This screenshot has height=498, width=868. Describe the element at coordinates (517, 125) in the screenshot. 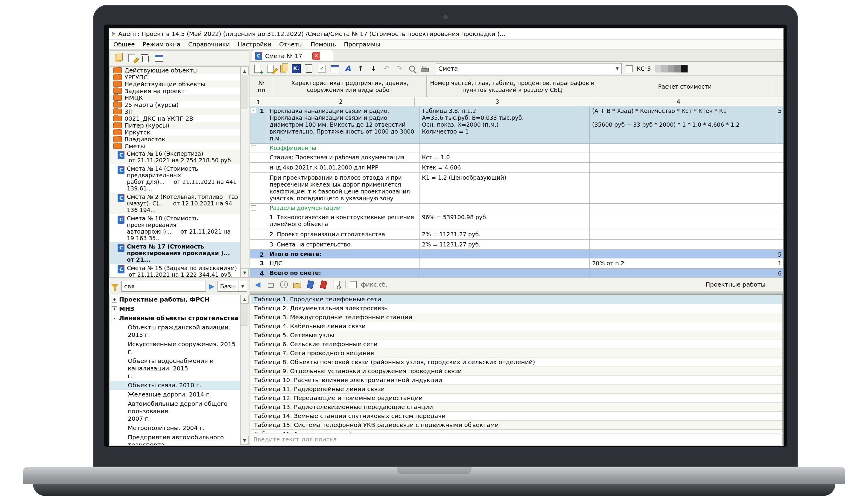

I see `table-row: - 1 Прокладка канализации связи и радио.…` at that location.